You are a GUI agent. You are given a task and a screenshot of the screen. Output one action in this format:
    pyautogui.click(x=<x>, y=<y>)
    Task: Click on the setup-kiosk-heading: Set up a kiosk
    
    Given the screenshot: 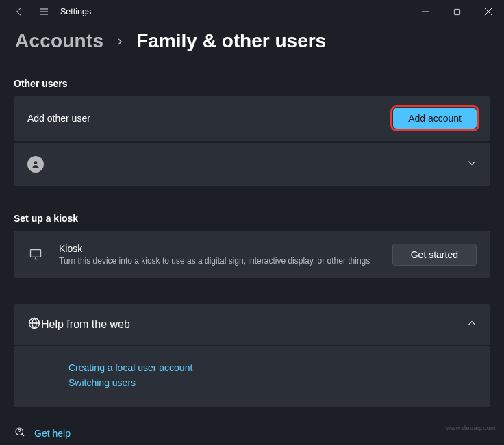 What is the action you would take?
    pyautogui.click(x=252, y=218)
    